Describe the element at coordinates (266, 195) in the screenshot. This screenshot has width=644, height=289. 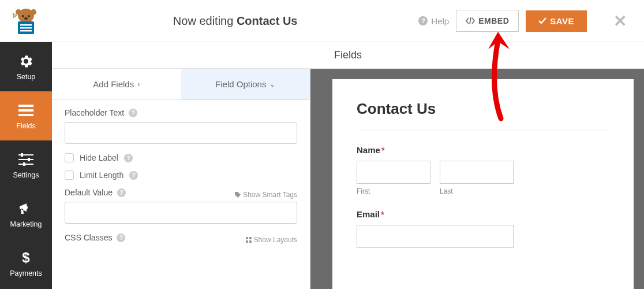
I see `show-smart-tags-link: Show Smart Tags` at that location.